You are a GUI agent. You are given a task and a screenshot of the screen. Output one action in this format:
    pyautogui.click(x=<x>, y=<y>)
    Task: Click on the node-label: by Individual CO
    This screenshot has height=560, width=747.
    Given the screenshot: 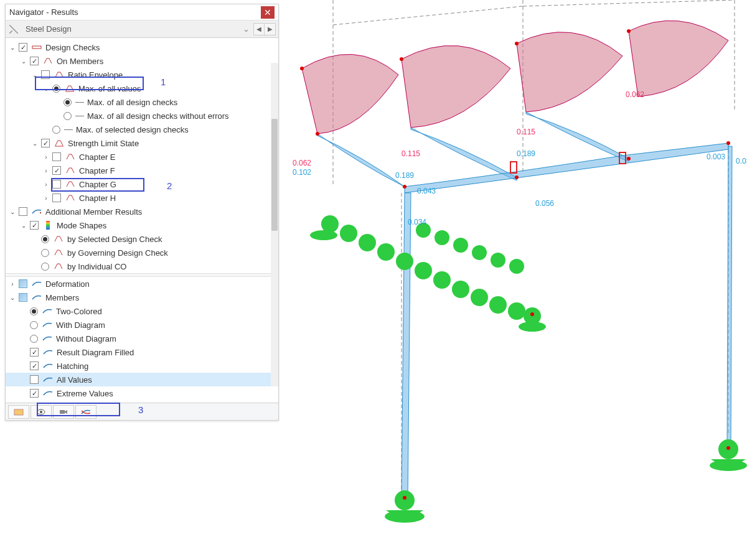 What is the action you would take?
    pyautogui.click(x=96, y=266)
    